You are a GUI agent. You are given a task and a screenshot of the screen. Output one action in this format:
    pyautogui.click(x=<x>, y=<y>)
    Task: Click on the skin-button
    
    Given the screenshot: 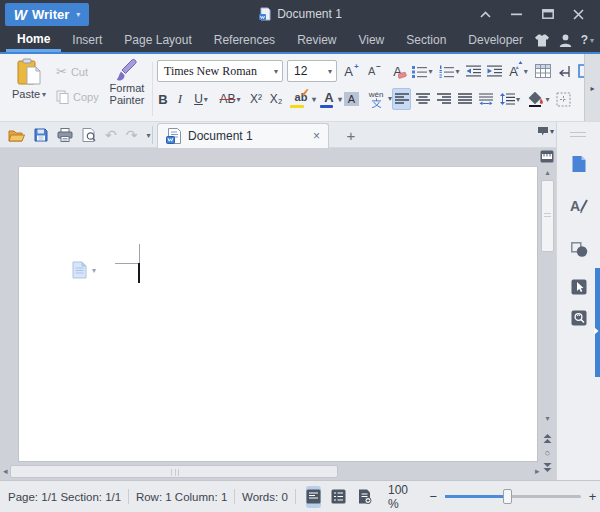 What is the action you would take?
    pyautogui.click(x=542, y=40)
    